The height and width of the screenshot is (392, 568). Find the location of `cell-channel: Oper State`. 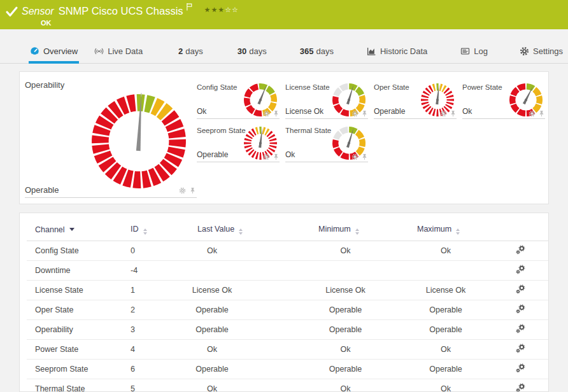

cell-channel: Oper State is located at coordinates (75, 311).